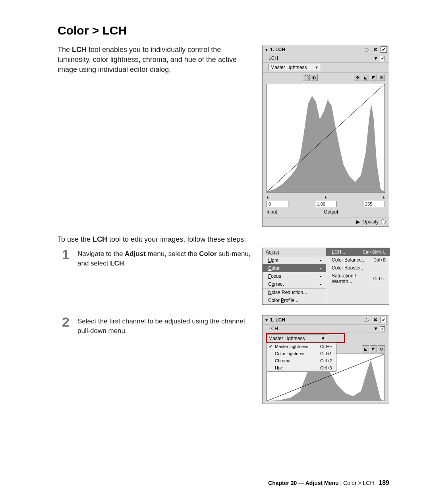 The height and width of the screenshot is (504, 429). I want to click on submenu-item-lch: LCH...Ctrl+Shift+L, so click(358, 252).